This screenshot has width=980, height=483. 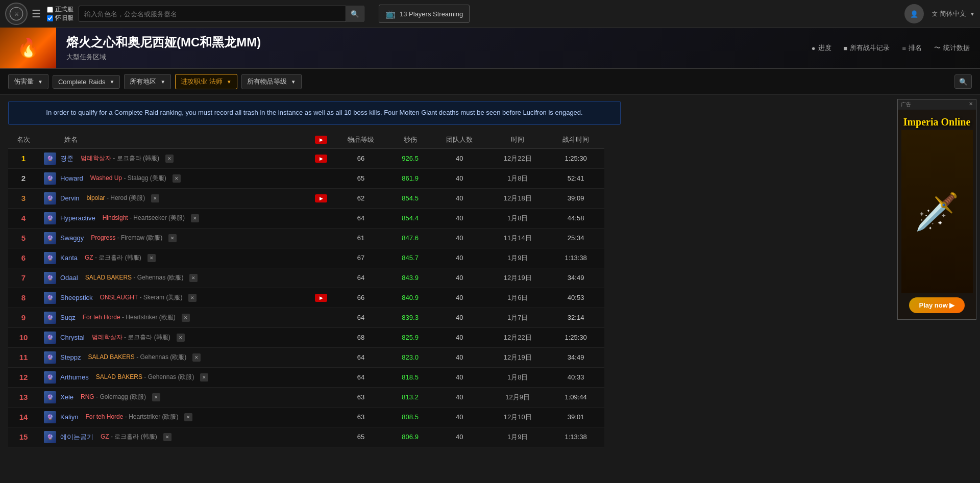 What do you see at coordinates (96, 198) in the screenshot?
I see `guild-name: bipolar` at bounding box center [96, 198].